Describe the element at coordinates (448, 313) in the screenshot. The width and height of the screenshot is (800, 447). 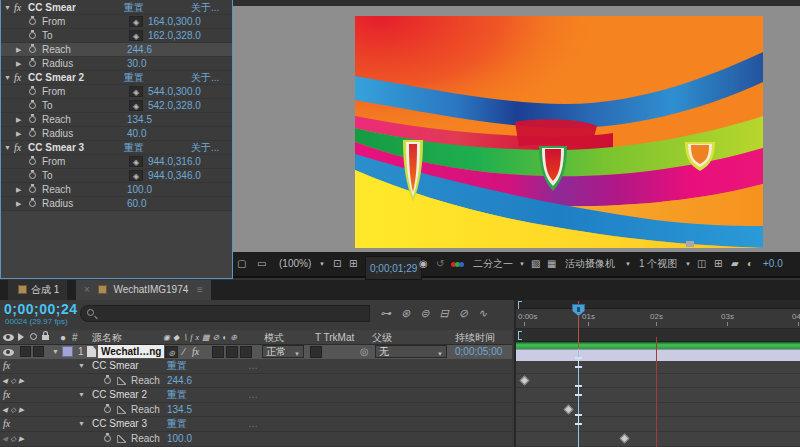
I see `frame-blending-icon: ⊟` at that location.